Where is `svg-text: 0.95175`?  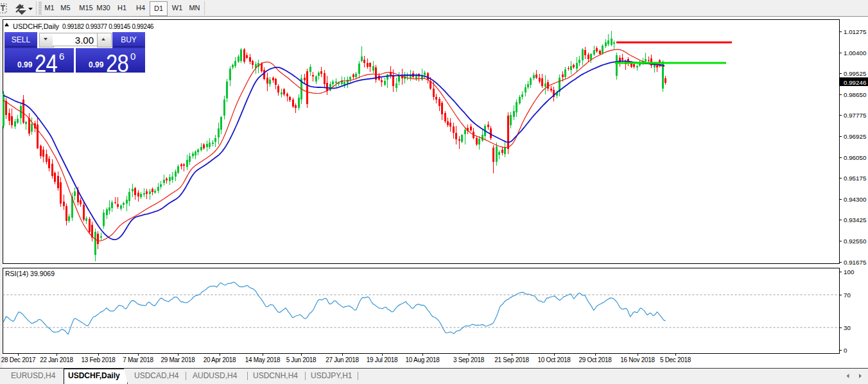
svg-text: 0.95175 is located at coordinates (855, 179).